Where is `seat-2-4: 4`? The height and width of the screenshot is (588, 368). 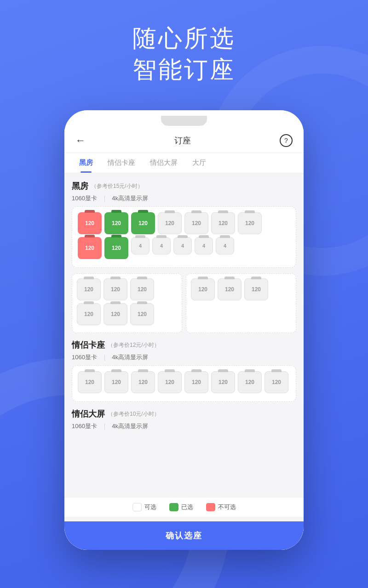 seat-2-4: 4 is located at coordinates (161, 246).